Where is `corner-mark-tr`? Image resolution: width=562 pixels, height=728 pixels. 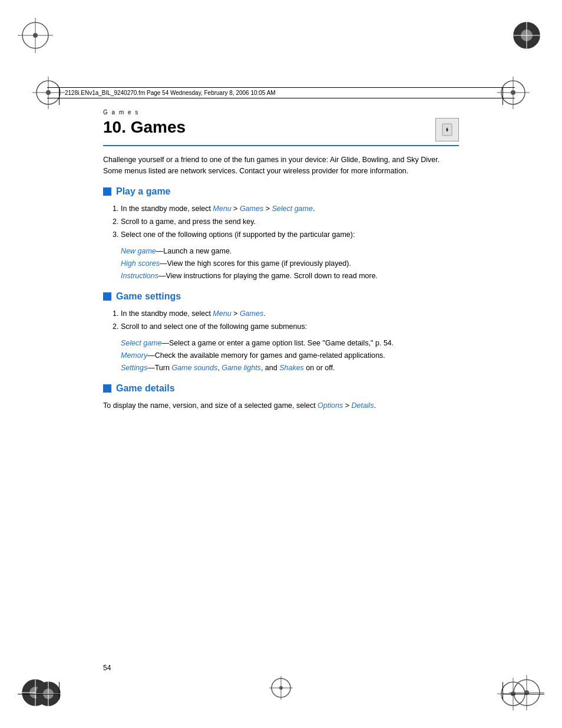
corner-mark-tr is located at coordinates (527, 35).